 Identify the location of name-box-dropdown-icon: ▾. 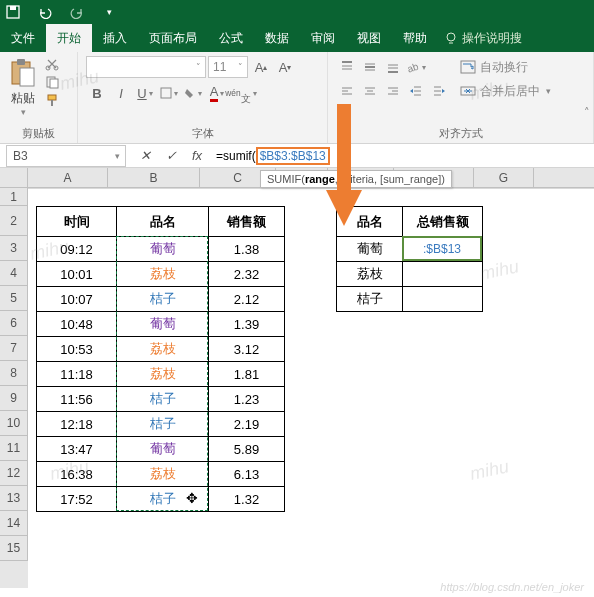
(117, 156).